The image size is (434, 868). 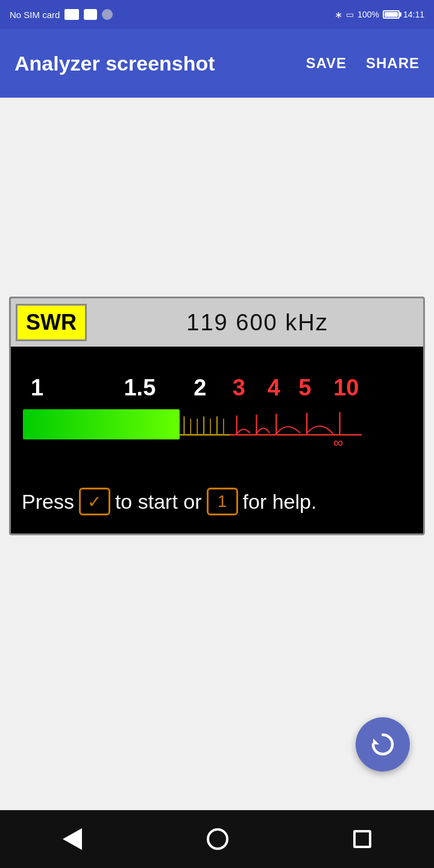 What do you see at coordinates (339, 14) in the screenshot?
I see `bluetooth-icon: ∗` at bounding box center [339, 14].